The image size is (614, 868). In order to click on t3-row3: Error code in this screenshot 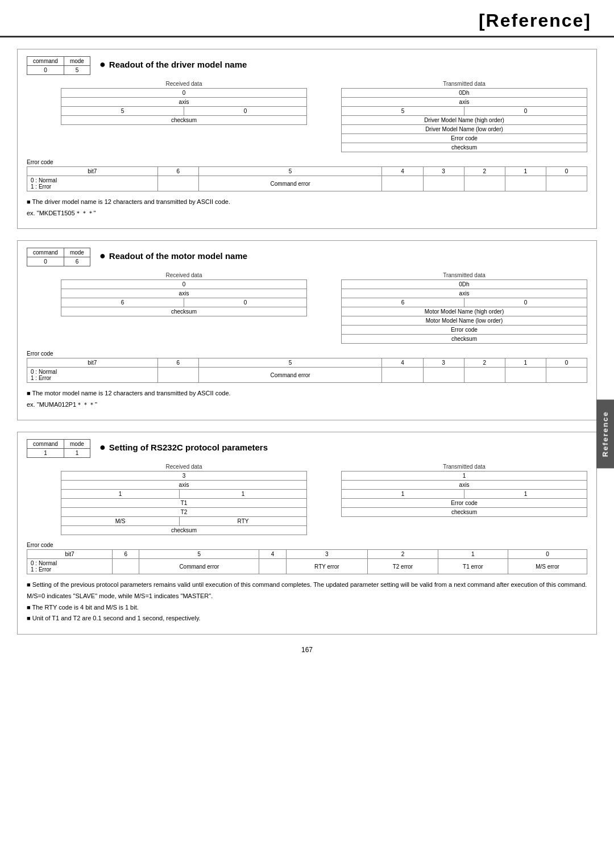, I will do `click(464, 503)`.